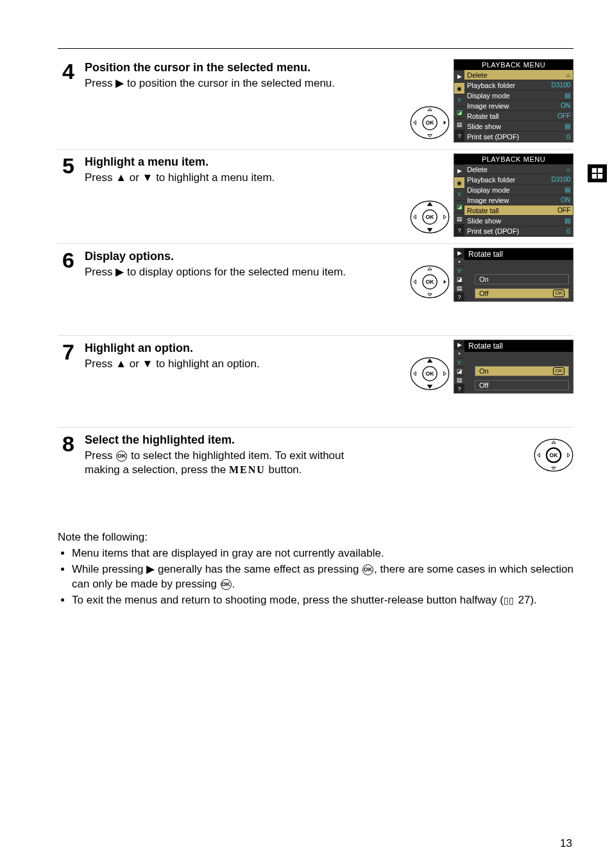 The height and width of the screenshot is (868, 612). Describe the element at coordinates (221, 455) in the screenshot. I see `step-text: Select the highlighted item. Press OK to…` at that location.